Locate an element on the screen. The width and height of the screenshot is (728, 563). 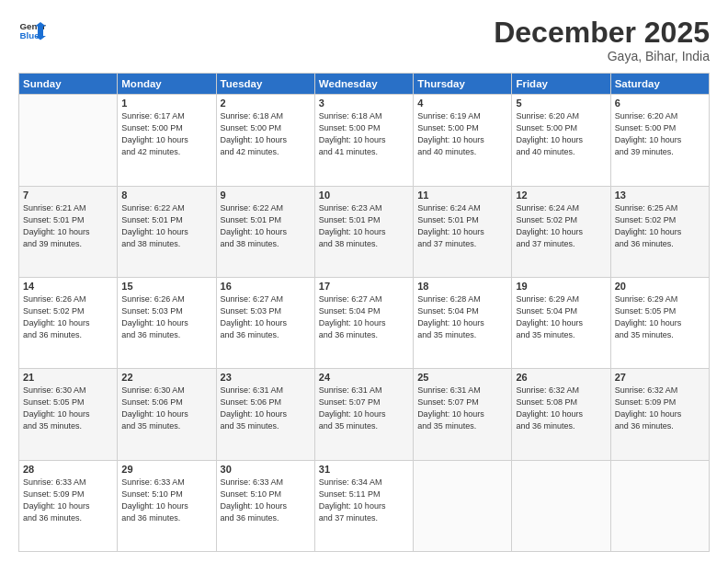
day-info: Sunrise: 6:31 AM Sunset: 5:06 PM Dayligh… is located at coordinates (266, 408).